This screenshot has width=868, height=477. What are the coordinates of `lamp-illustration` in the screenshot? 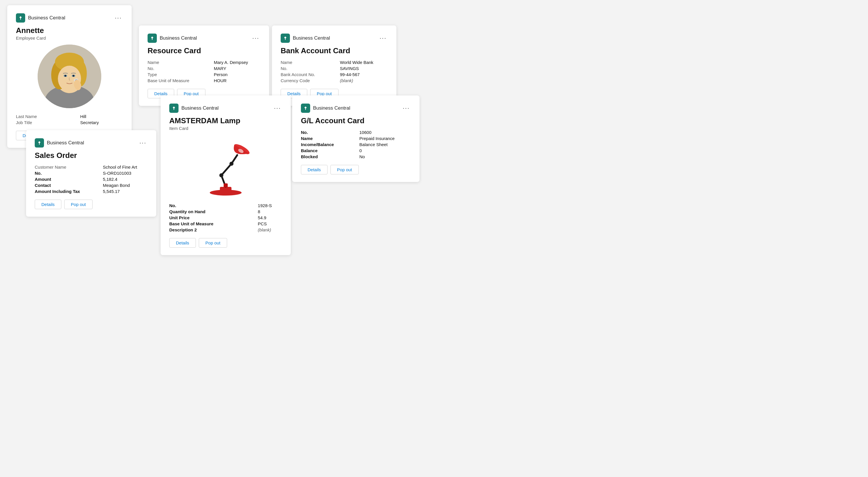 It's located at (226, 166).